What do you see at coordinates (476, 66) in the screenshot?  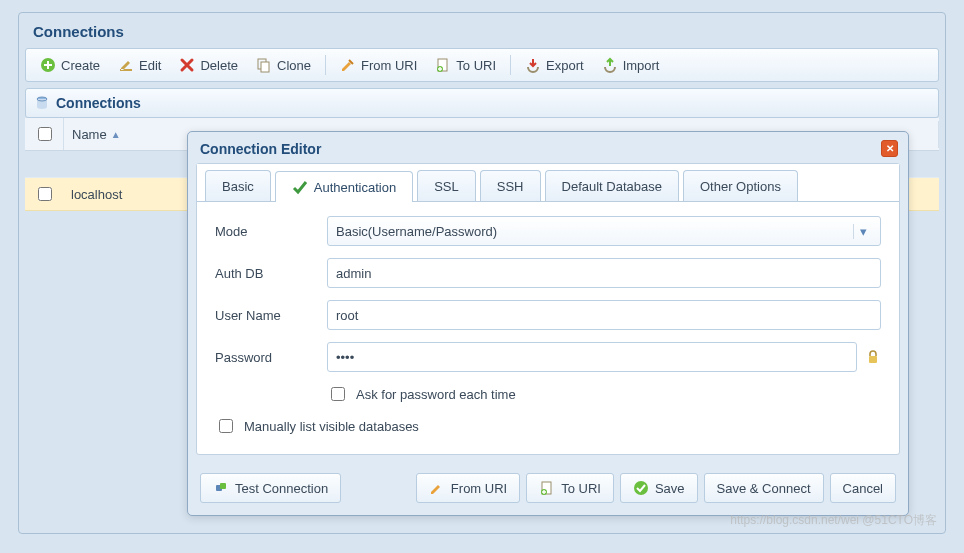 I see `to-uri-label: To URI` at bounding box center [476, 66].